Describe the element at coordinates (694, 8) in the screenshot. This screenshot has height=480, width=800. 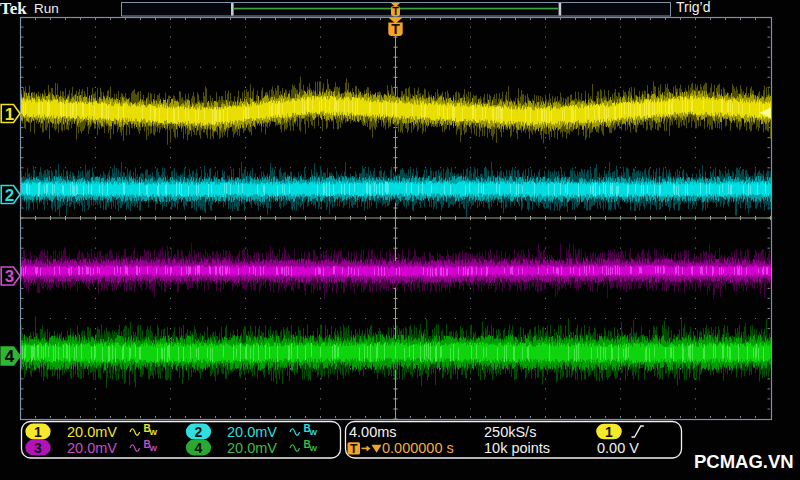
I see `svg-text: Trig’d` at that location.